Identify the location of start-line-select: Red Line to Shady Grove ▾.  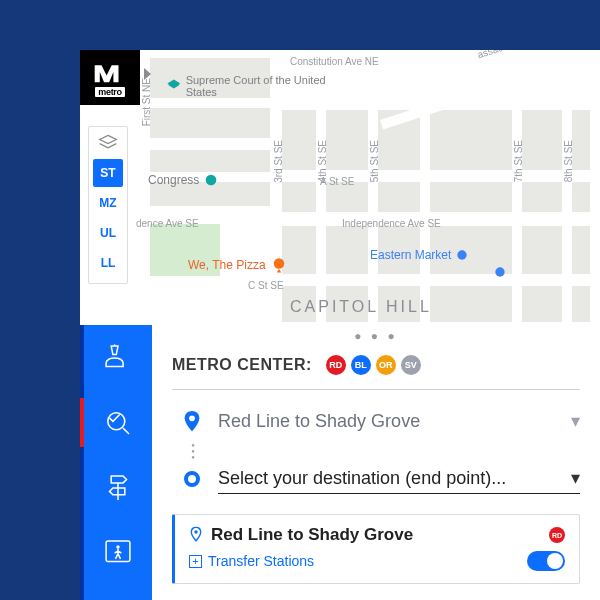
(399, 422).